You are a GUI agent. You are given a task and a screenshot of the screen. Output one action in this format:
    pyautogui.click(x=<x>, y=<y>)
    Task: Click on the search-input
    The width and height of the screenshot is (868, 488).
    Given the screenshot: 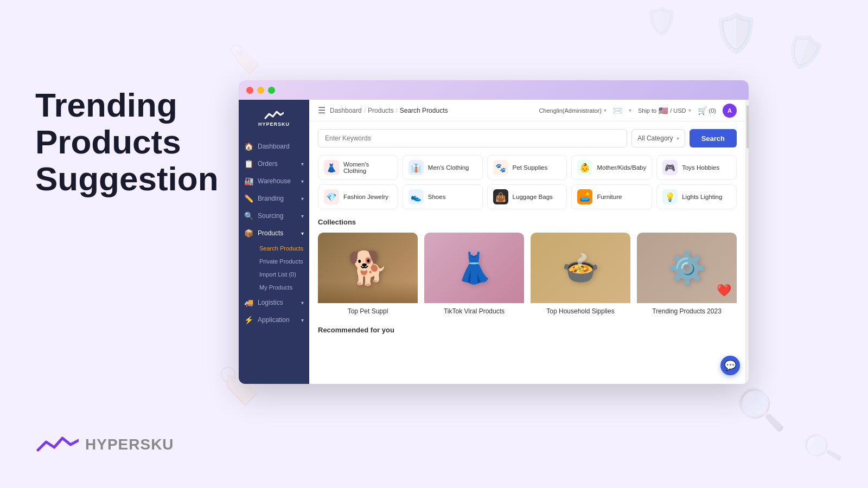 What is the action you would take?
    pyautogui.click(x=473, y=138)
    